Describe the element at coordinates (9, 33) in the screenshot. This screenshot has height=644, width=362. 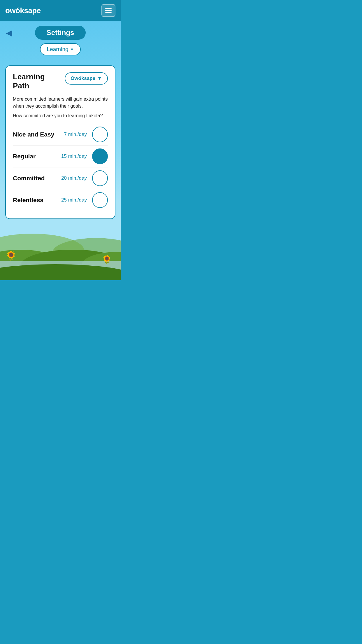
I see `back-icon: ◀` at that location.